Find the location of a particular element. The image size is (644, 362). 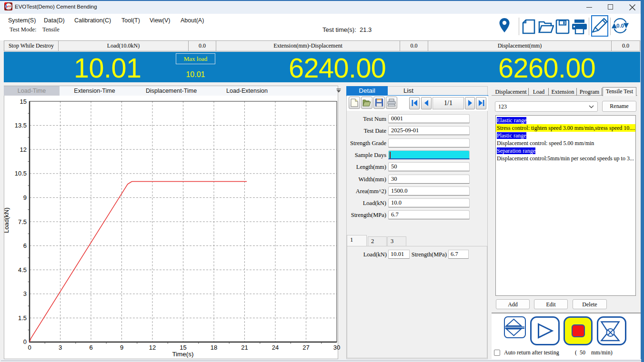

svg-text: 10.5 is located at coordinates (21, 173).